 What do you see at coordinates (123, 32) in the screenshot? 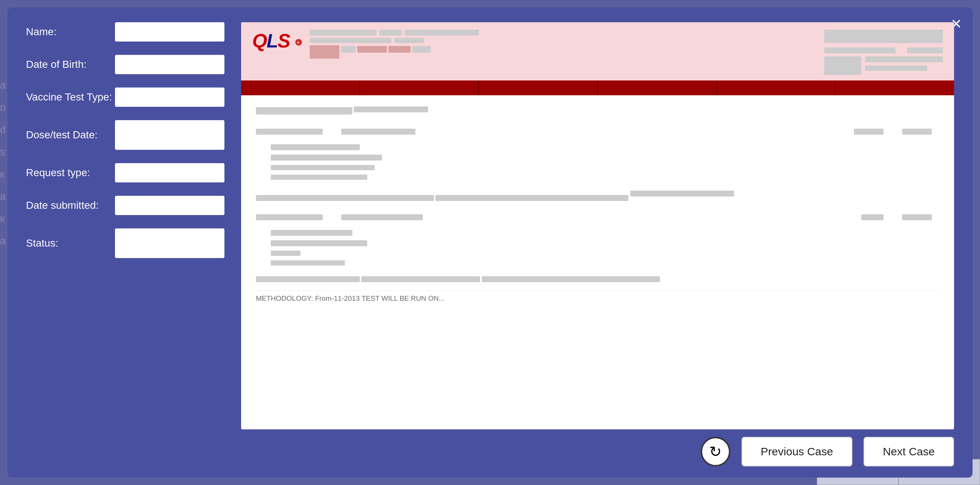
I see `name-row: Name:` at bounding box center [123, 32].